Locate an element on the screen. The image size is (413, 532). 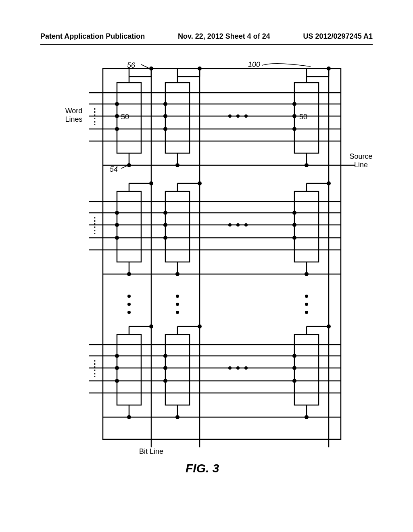
header-left: Patent Application Publication is located at coordinates (93, 36).